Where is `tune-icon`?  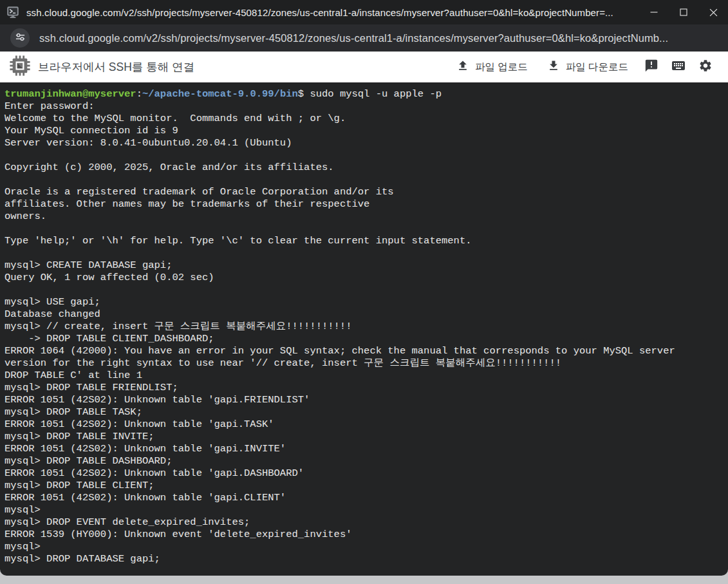
tune-icon is located at coordinates (21, 39).